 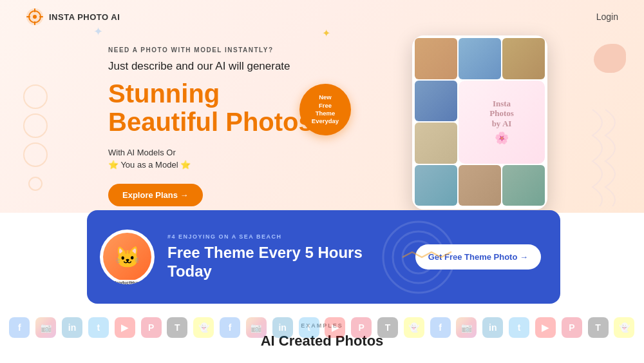 What do you see at coordinates (285, 262) in the screenshot?
I see `promo-title: Free Theme Every 5 Hours Today` at bounding box center [285, 262].